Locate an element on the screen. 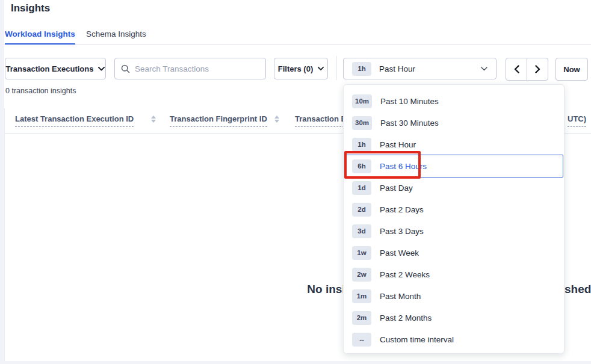  time-interval-select: 1h Past Hour is located at coordinates (420, 69).